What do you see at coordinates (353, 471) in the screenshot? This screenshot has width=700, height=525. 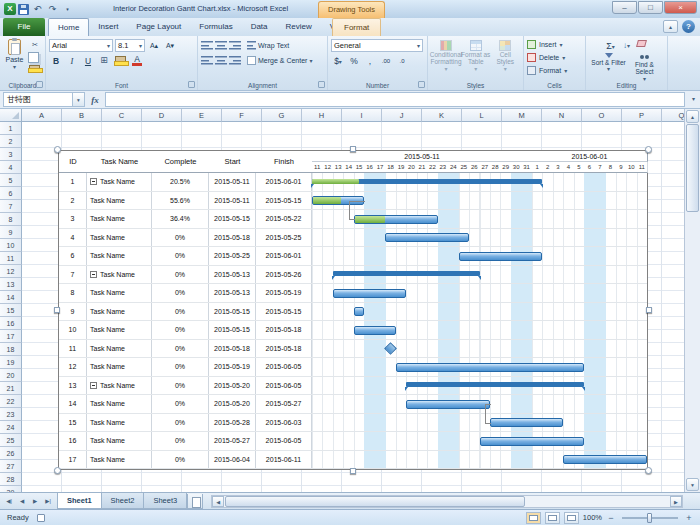 I see `selection-handle-s` at bounding box center [353, 471].